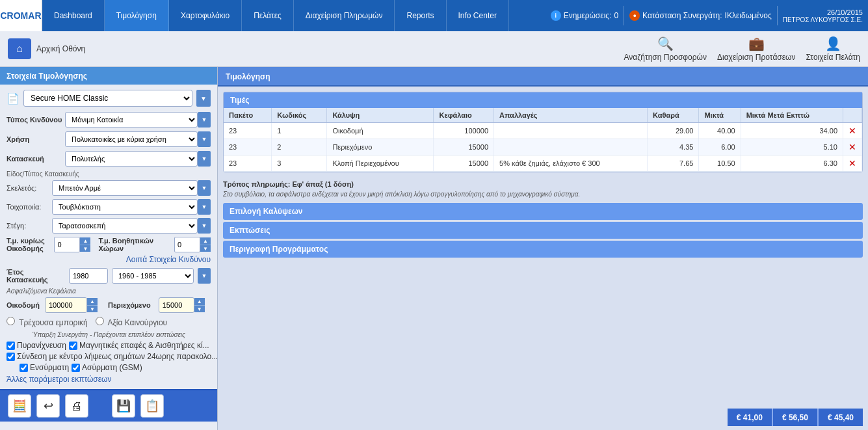 The image size is (868, 430). I want to click on product-select-arrow: ▼, so click(204, 98).